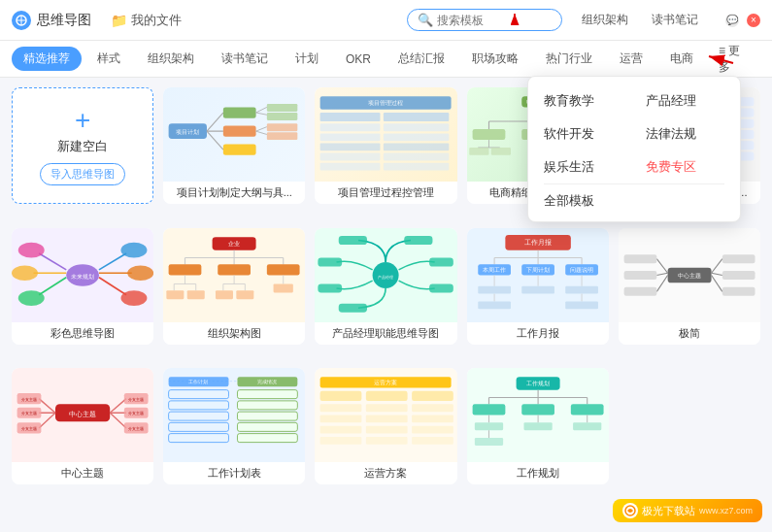  Describe the element at coordinates (245, 58) in the screenshot. I see `filter-tag-notes: 读书笔记` at that location.